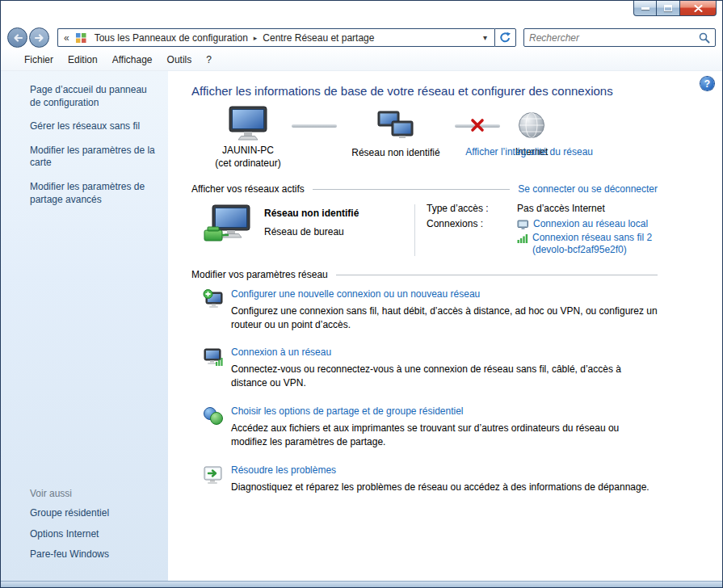 Image resolution: width=723 pixels, height=588 pixels. Describe the element at coordinates (95, 514) in the screenshot. I see `sidebar-item-homegroup: Groupe résidentiel` at that location.